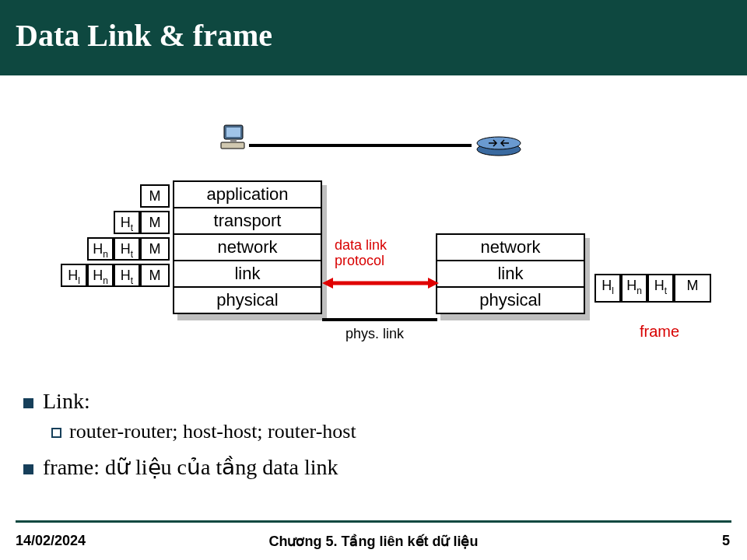 The image size is (747, 560). I want to click on bullet-text: frame: dữ liệu của tầng data link, so click(190, 467).